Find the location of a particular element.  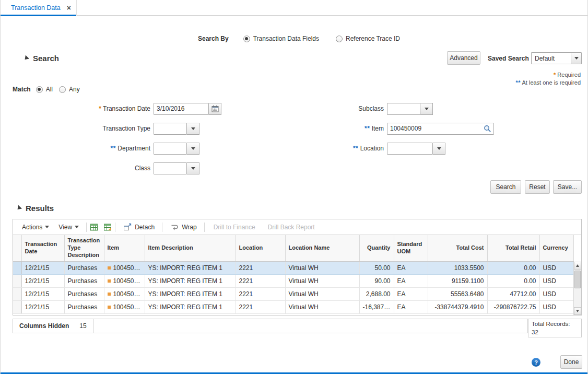

radio-match-any is located at coordinates (63, 90).